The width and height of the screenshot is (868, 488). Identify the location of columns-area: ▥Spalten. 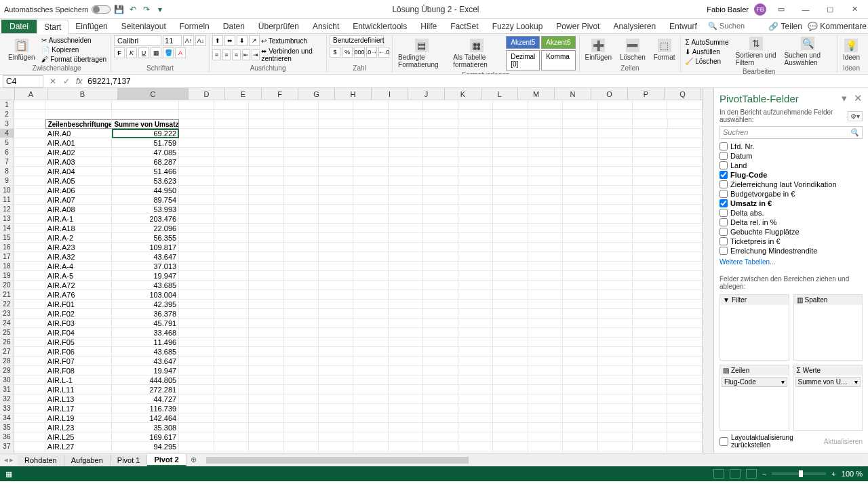
(829, 327).